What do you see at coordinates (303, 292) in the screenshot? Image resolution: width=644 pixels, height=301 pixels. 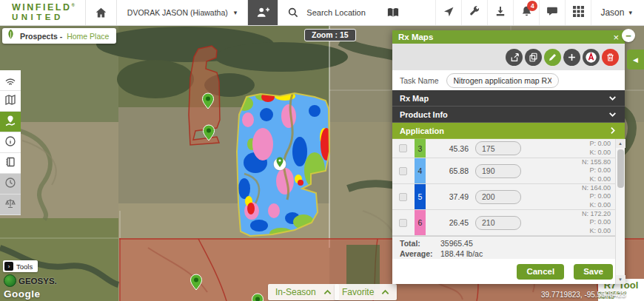 I see `in-season-filter-button: In-Season` at bounding box center [303, 292].